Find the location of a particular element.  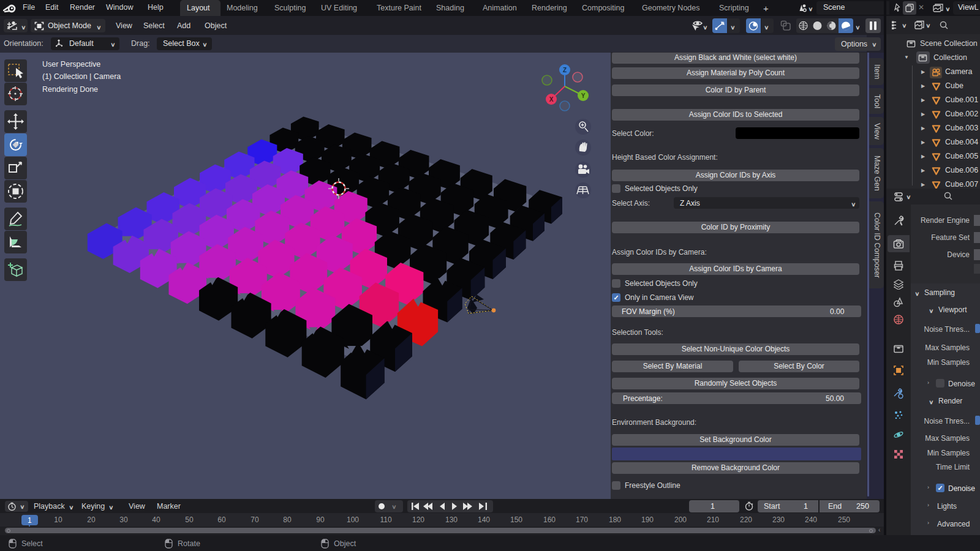

svg-text: Y is located at coordinates (583, 96).